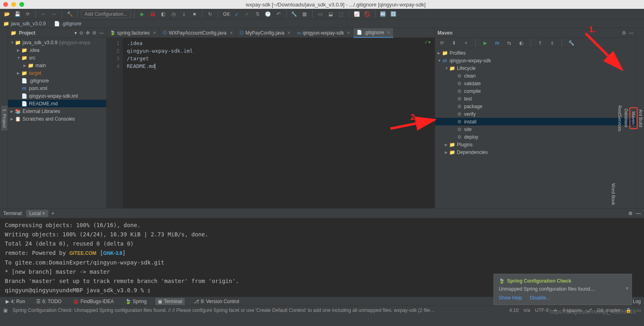  What do you see at coordinates (136, 301) in the screenshot?
I see `bottom-tab: 🍃Spring` at bounding box center [136, 301].